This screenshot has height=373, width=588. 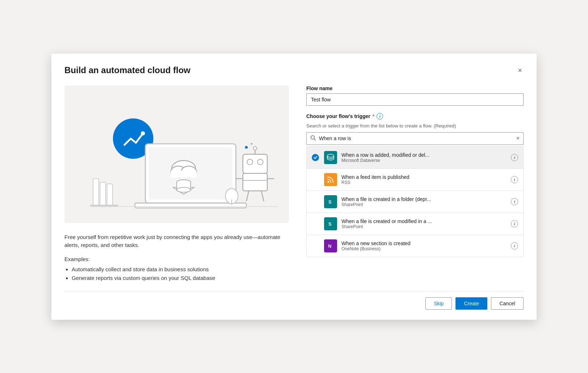 What do you see at coordinates (180, 269) in the screenshot?
I see `example-item: Automatically collect and store data in …` at bounding box center [180, 269].